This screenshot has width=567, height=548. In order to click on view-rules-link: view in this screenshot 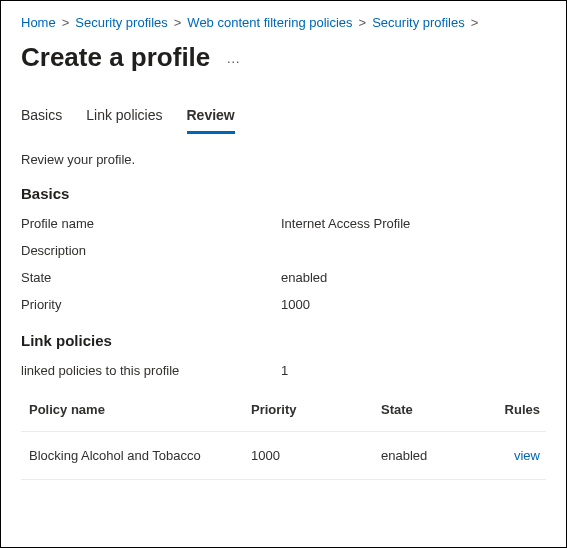, I will do `click(527, 456)`.